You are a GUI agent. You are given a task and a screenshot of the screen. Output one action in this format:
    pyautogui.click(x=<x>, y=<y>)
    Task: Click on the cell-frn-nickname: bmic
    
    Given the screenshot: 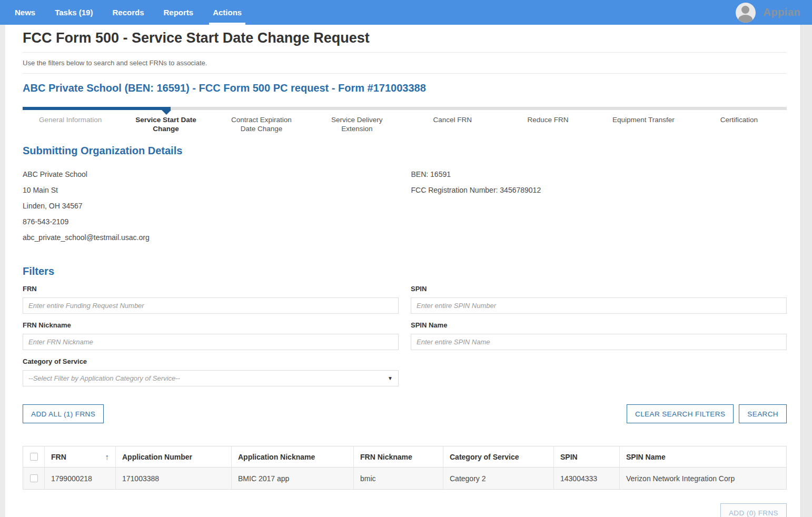 What is the action you would take?
    pyautogui.click(x=398, y=478)
    